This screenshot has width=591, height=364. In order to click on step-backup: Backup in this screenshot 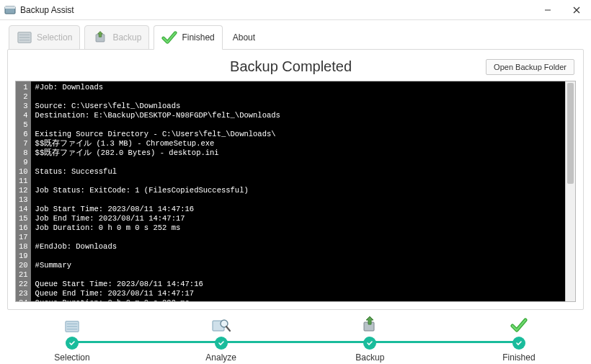, I will do `click(370, 337)`.